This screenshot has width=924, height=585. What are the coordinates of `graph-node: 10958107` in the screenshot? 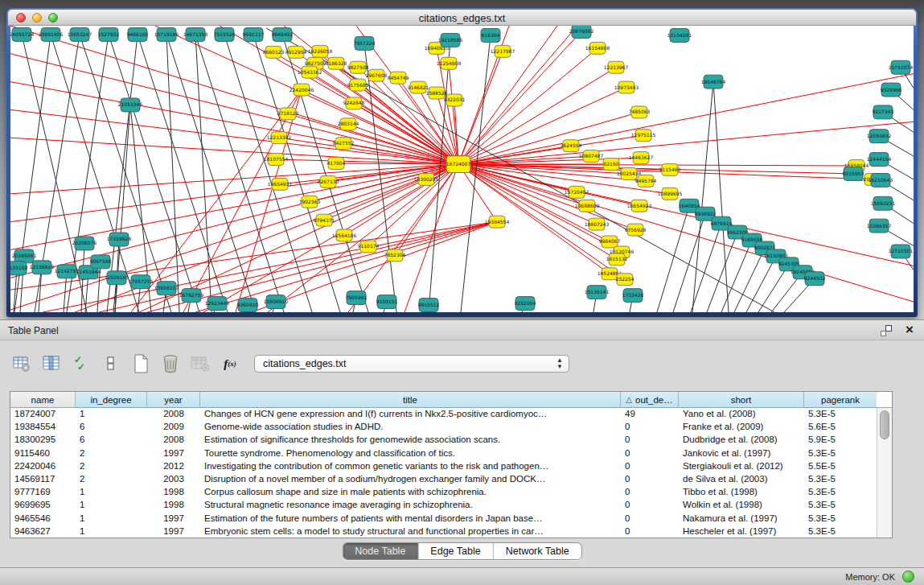 It's located at (167, 288).